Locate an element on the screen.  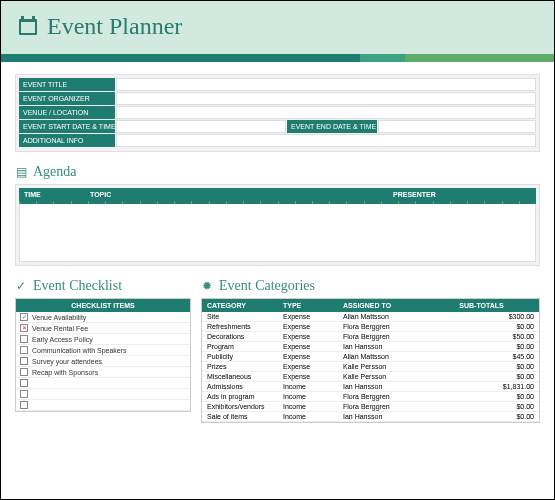
categories-title-text: Event Categories is located at coordinates (267, 286).